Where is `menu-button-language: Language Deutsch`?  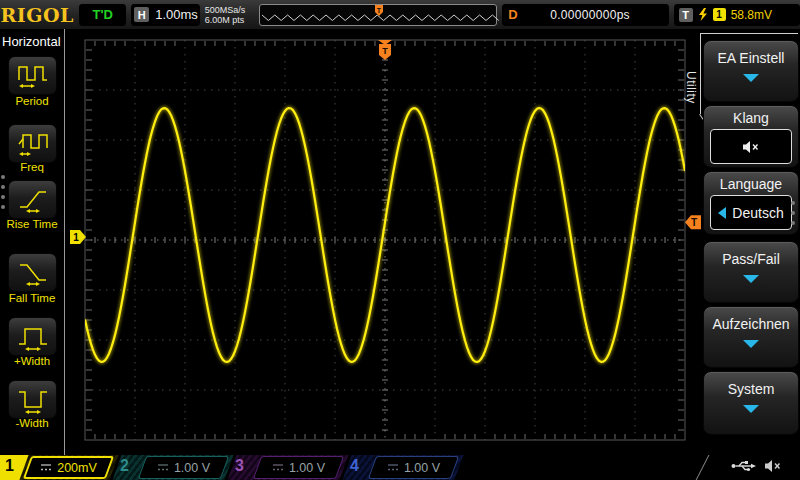
menu-button-language: Language Deutsch is located at coordinates (751, 203).